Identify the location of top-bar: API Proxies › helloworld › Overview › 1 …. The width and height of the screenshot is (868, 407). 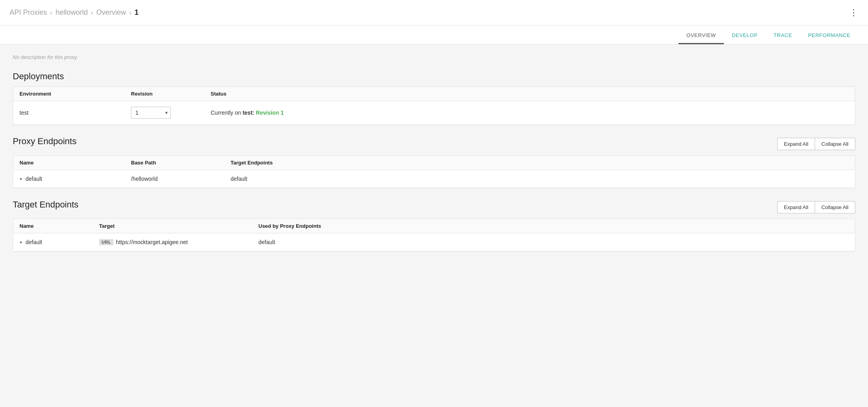
(434, 13).